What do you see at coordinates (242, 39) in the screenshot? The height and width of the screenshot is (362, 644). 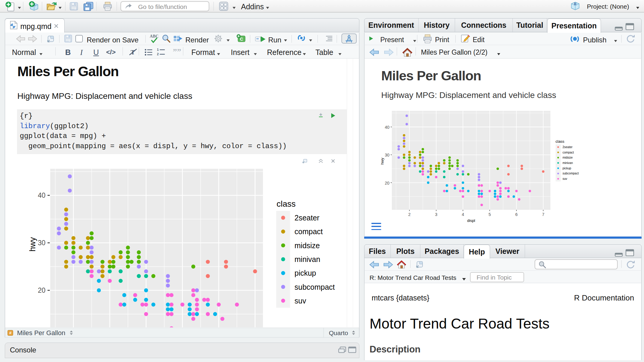 I see `svg-text: C` at bounding box center [242, 39].